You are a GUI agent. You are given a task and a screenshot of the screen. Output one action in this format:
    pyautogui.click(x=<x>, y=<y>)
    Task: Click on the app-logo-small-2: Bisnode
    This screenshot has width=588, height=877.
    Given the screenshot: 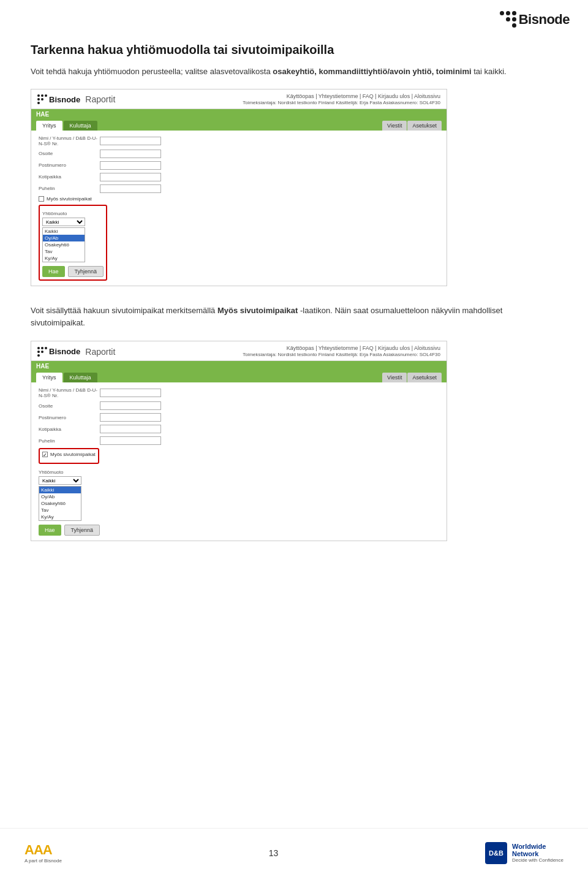 What is the action you would take?
    pyautogui.click(x=59, y=352)
    